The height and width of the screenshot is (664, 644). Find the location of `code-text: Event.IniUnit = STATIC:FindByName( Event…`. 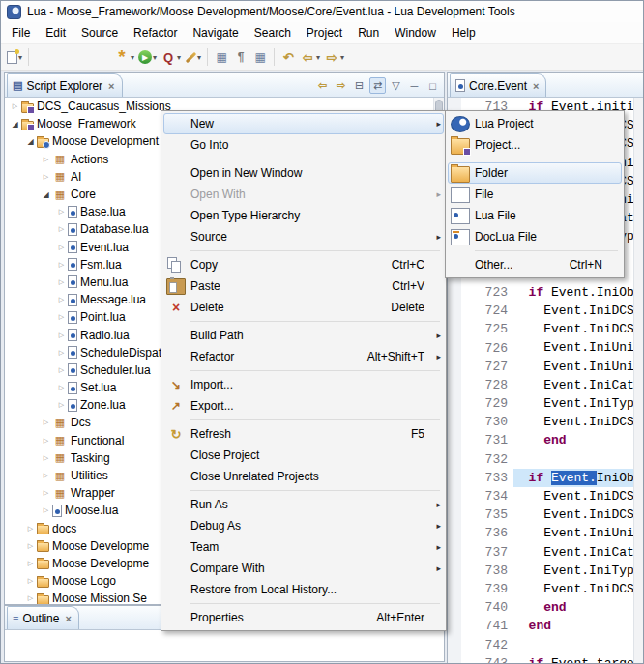

code-text: Event.IniUnit = STATIC:FindByName( Event… is located at coordinates (573, 367).